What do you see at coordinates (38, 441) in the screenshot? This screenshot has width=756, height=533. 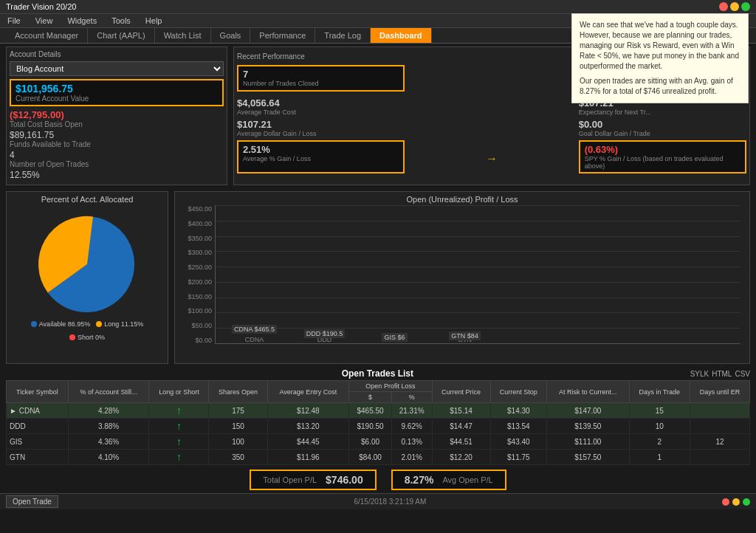 I see `cell-ticker: GIS` at bounding box center [38, 441].